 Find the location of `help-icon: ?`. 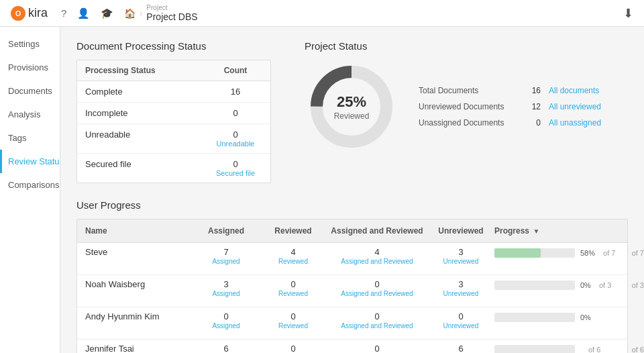

help-icon: ? is located at coordinates (64, 13).